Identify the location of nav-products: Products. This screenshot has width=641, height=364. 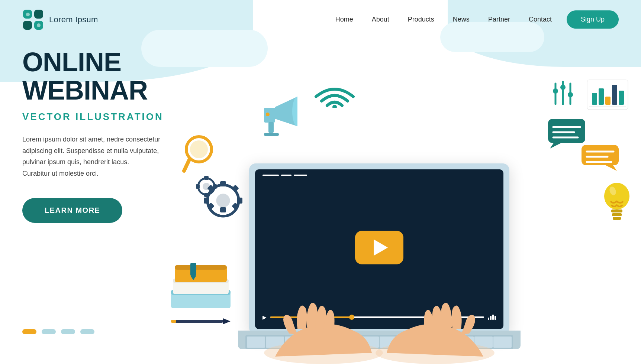
(421, 19).